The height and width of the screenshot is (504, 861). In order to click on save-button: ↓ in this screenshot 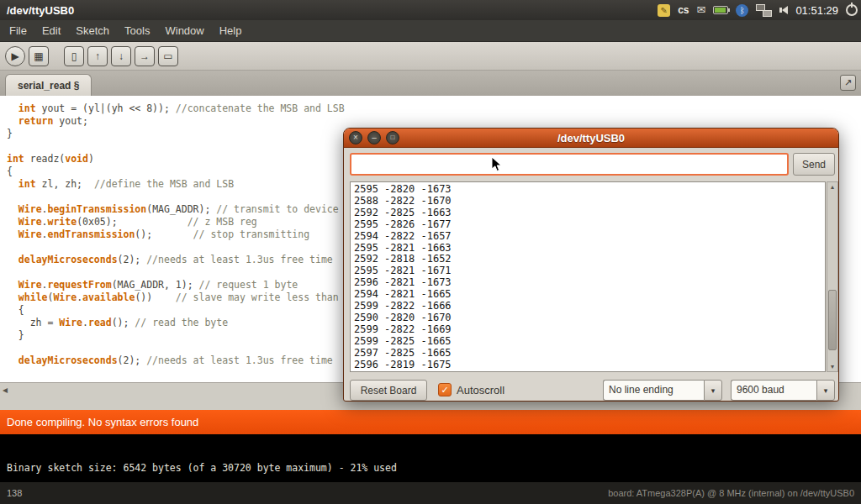, I will do `click(121, 56)`.